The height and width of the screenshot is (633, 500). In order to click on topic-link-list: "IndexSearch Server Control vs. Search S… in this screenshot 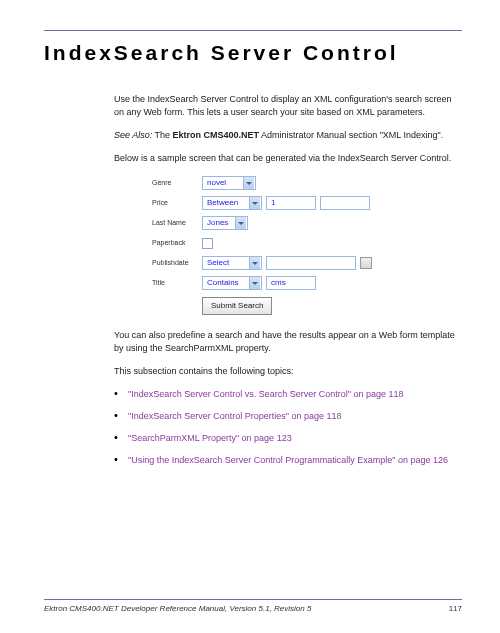, I will do `click(288, 428)`.